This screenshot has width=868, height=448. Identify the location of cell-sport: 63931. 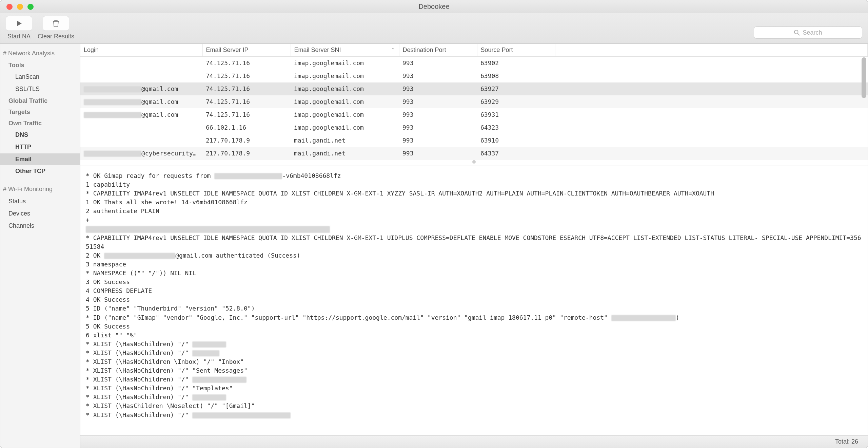
(516, 115).